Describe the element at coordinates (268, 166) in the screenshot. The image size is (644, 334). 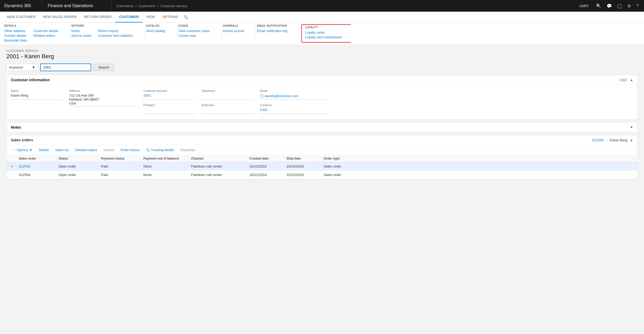
I see `row1-created-date: 10/12/2018` at that location.